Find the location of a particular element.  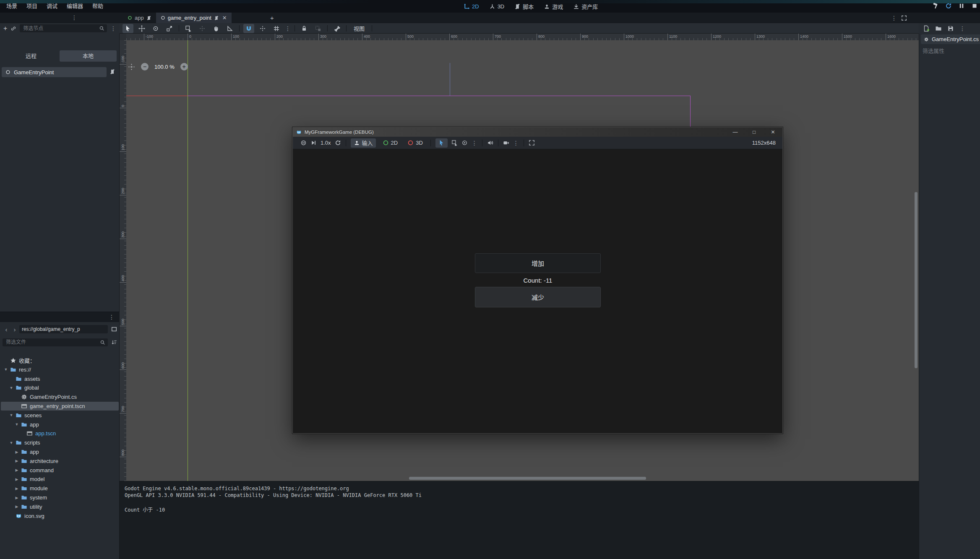

embed-fullscreen-icon is located at coordinates (532, 143).